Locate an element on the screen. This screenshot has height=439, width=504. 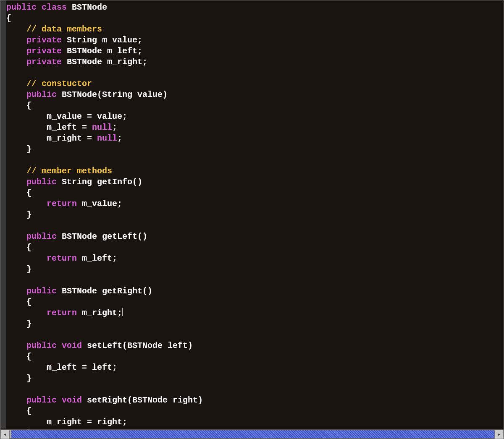
text-cursor is located at coordinates (123, 312).